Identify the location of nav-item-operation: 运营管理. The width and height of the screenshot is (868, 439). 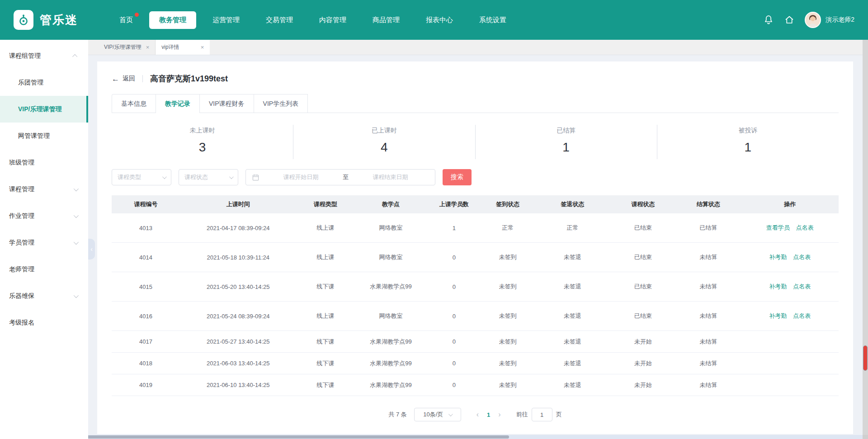
(226, 20).